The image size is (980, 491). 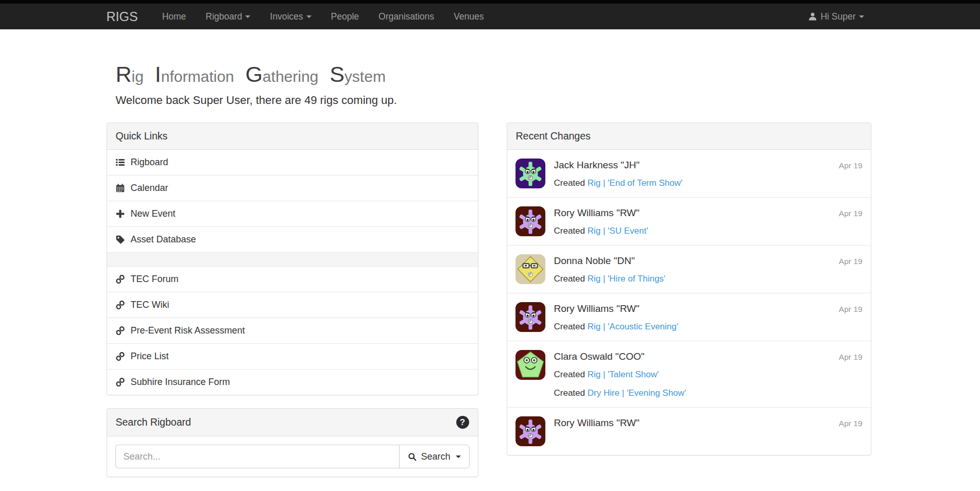 What do you see at coordinates (228, 16) in the screenshot?
I see `nav-item-rigboard: Rigboard` at bounding box center [228, 16].